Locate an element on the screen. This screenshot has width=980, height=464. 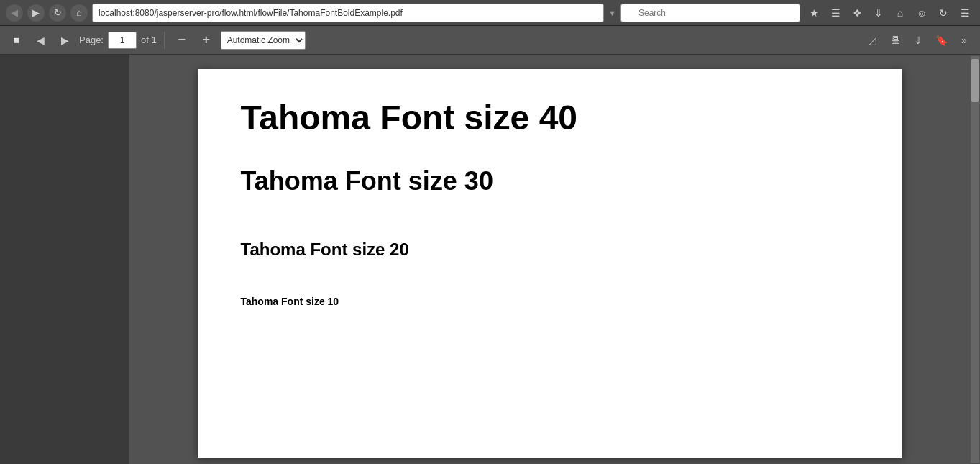
save-button: ⇓ is located at coordinates (918, 40).